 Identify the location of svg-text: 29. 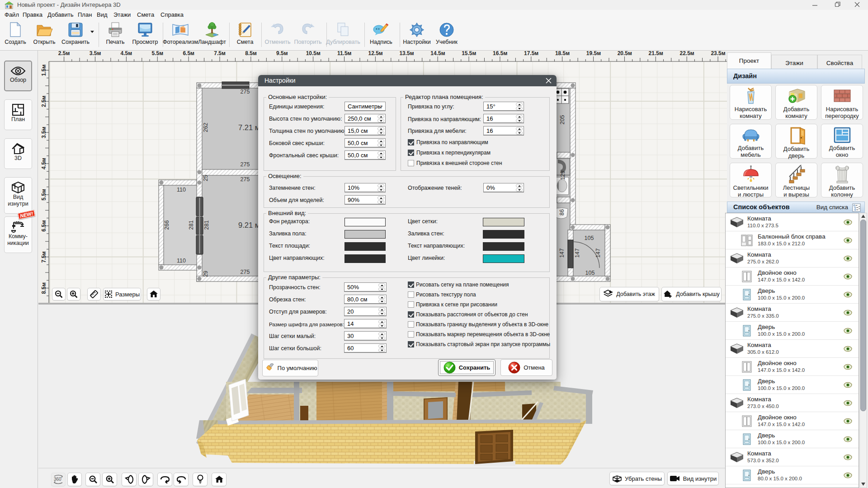
(206, 274).